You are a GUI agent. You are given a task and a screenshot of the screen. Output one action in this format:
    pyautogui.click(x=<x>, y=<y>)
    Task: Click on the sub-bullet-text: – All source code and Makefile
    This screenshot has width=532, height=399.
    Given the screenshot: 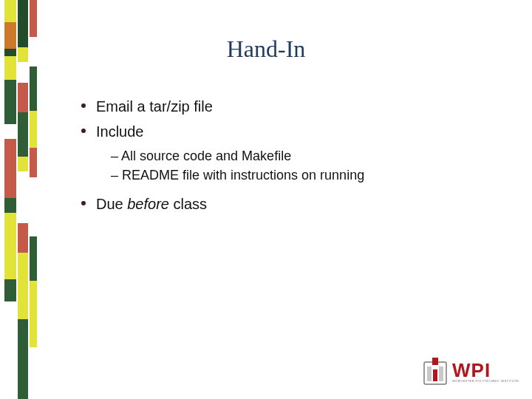 What is the action you would take?
    pyautogui.click(x=303, y=156)
    